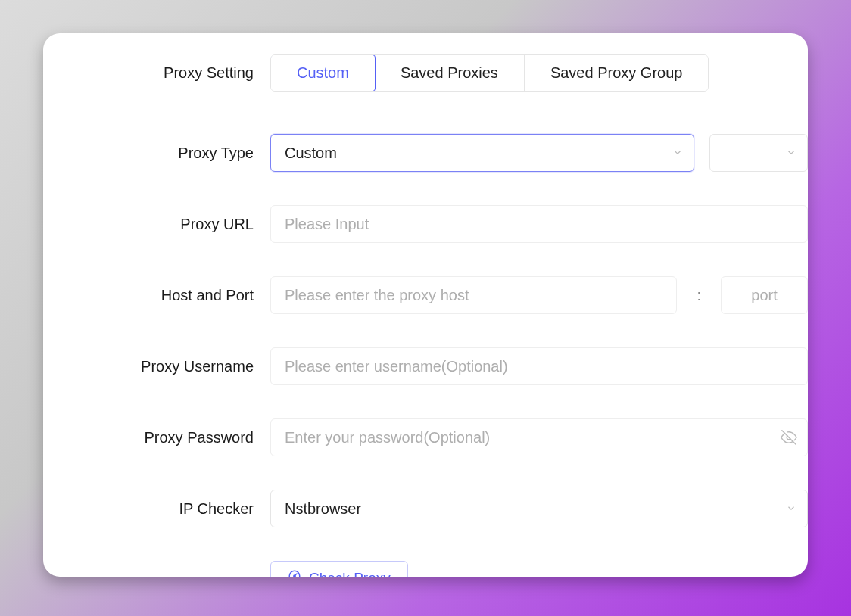 Image resolution: width=851 pixels, height=616 pixels. What do you see at coordinates (157, 437) in the screenshot?
I see `proxy-password-label: Proxy Password` at bounding box center [157, 437].